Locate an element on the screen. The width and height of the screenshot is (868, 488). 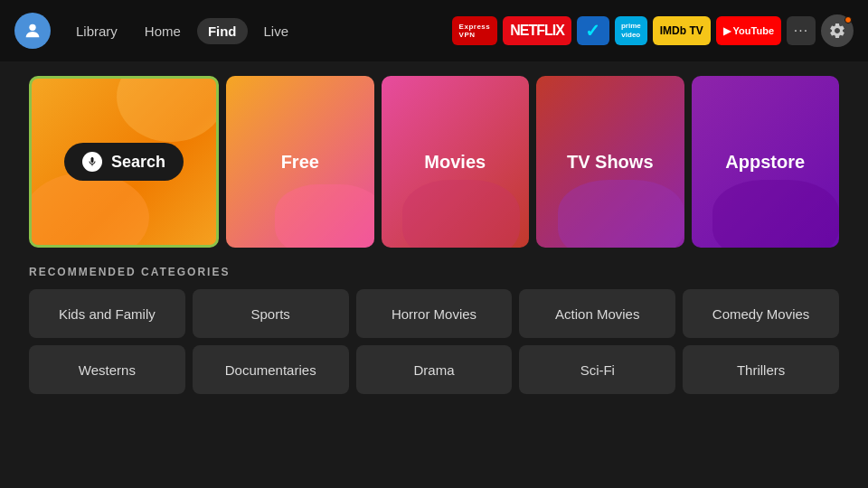
category-row-1: Kids and Family Sports Horror Movies Act… is located at coordinates (434, 314).